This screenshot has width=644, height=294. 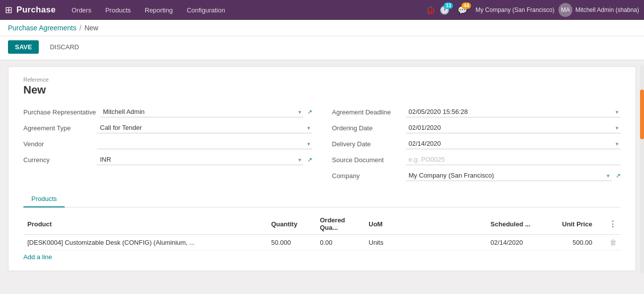 What do you see at coordinates (92, 28) in the screenshot?
I see `breadcrumb-current: New` at bounding box center [92, 28].